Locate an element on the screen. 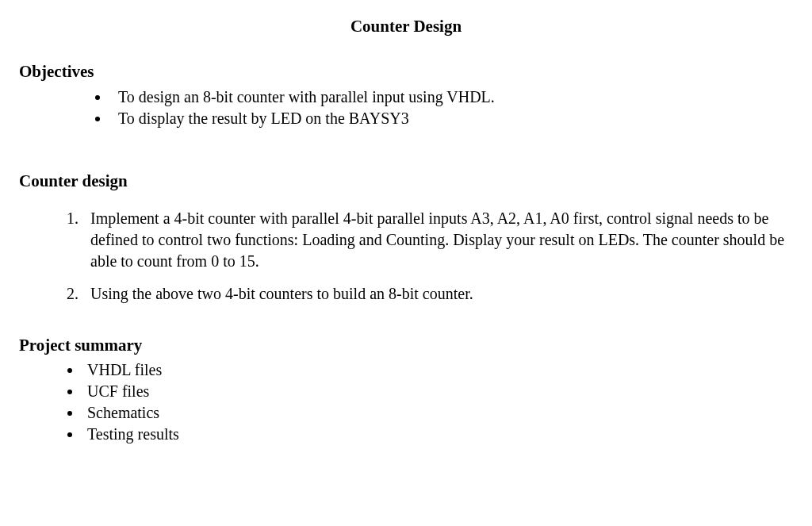 This screenshot has width=812, height=526. list-item: VHDL files is located at coordinates (438, 370).